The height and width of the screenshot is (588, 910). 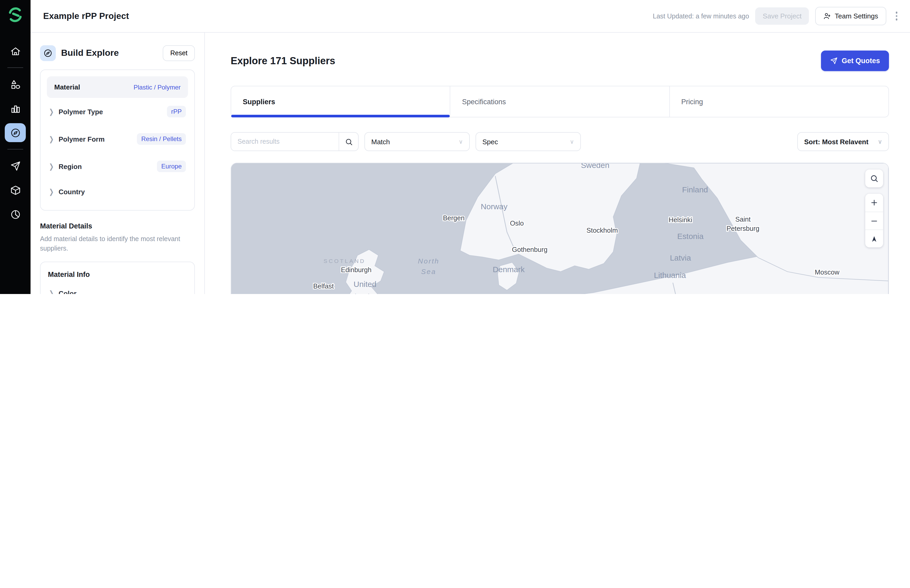 I want to click on filter-value-chip: Resin / Pellets, so click(x=162, y=139).